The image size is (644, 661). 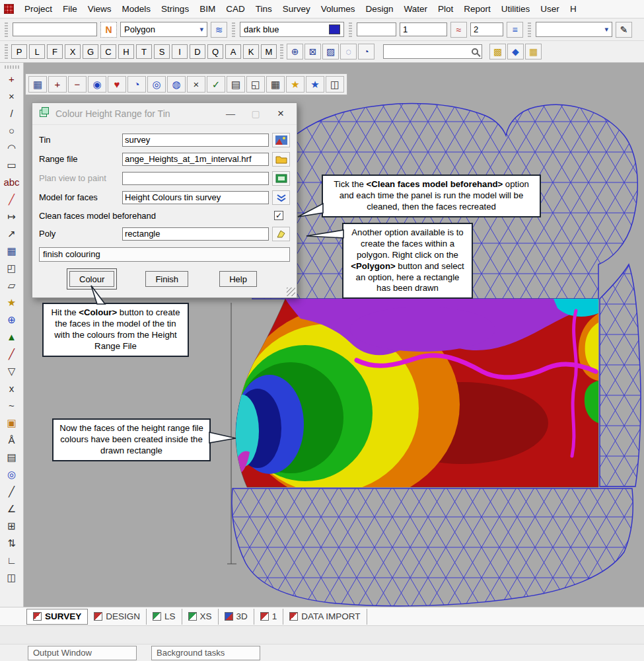 What do you see at coordinates (118, 617) in the screenshot?
I see `tab-design: DESIGN` at bounding box center [118, 617].